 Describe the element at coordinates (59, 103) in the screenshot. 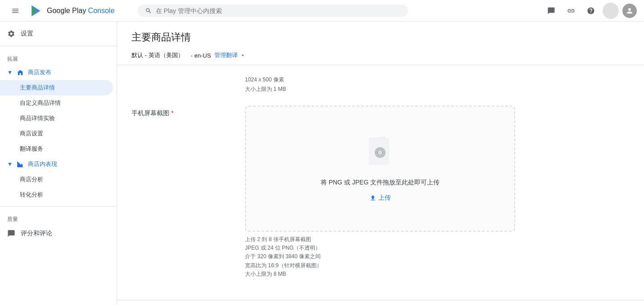

I see `sidebar-item-custom-product-detail: 自定义商品详情` at that location.